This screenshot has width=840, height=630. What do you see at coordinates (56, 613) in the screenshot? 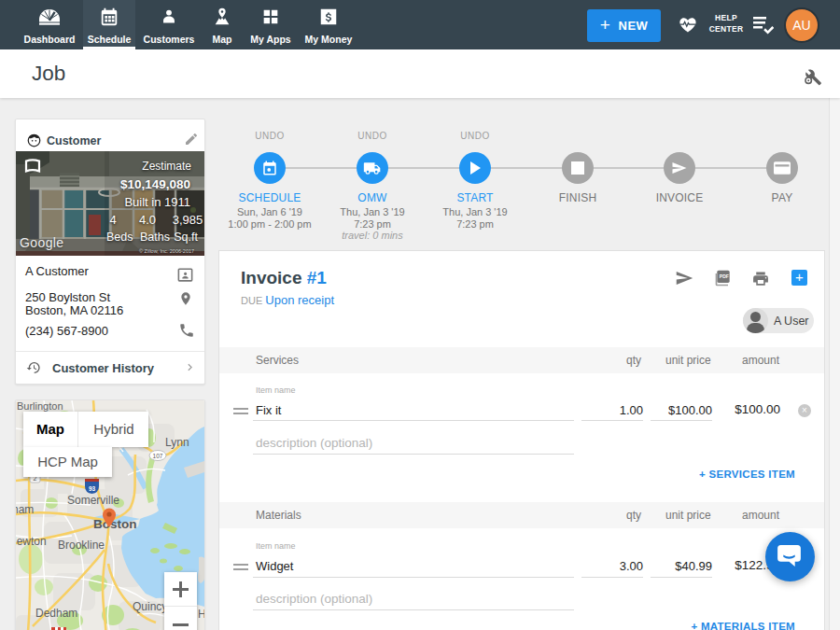
I see `svg-text: Dedham` at bounding box center [56, 613].